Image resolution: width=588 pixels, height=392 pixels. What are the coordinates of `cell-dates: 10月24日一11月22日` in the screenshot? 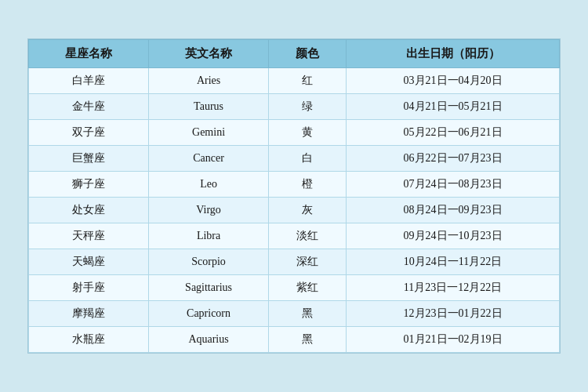 It's located at (453, 262).